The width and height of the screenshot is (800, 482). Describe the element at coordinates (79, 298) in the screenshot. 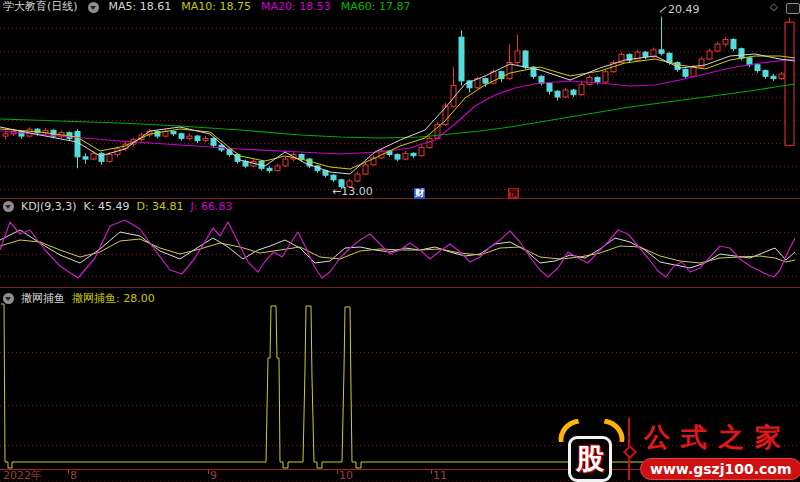

I see `fish-indicator-header: 撒网捕鱼 撒网捕鱼: 28.00` at that location.